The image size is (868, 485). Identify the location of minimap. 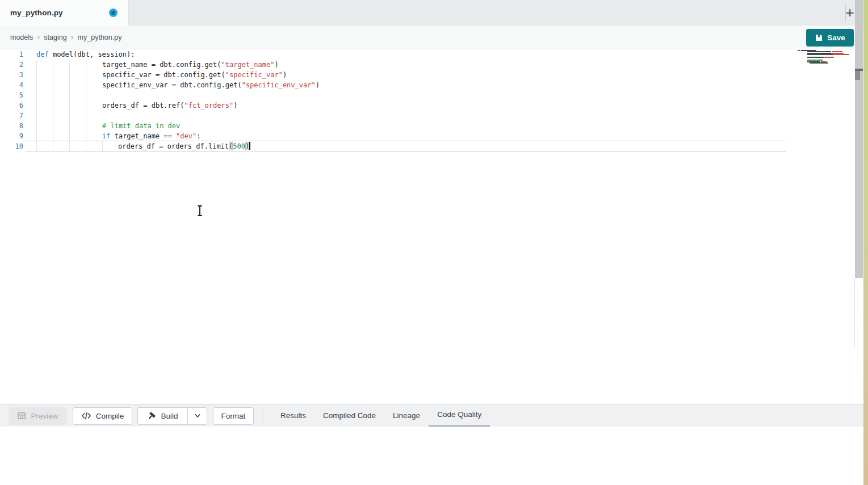
(826, 57).